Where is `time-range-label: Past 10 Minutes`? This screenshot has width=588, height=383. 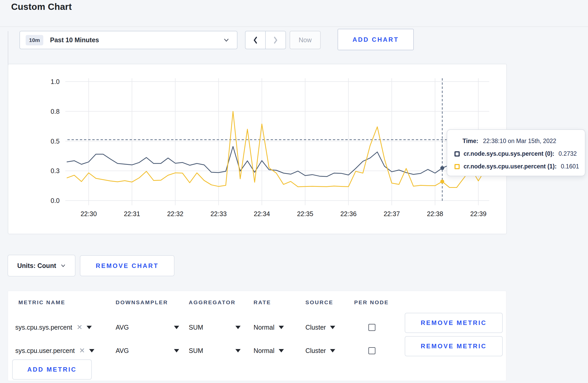
time-range-label: Past 10 Minutes is located at coordinates (137, 40).